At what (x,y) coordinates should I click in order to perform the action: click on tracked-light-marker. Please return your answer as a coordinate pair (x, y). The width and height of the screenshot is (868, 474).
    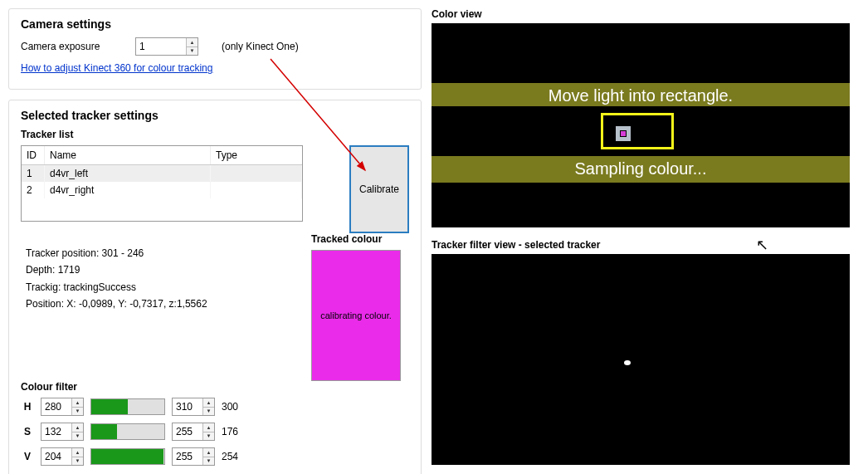
    Looking at the image, I should click on (623, 134).